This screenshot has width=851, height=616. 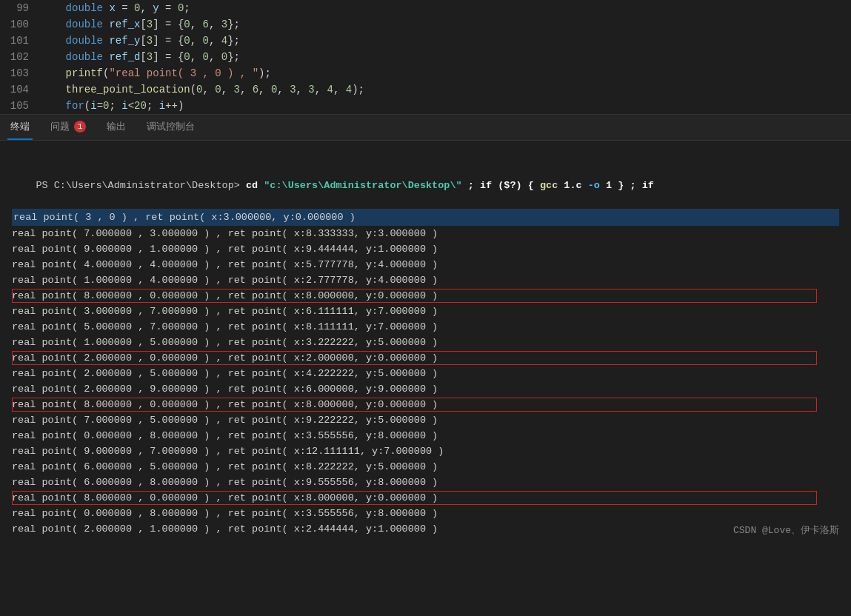 I want to click on line-number-105: 105, so click(x=21, y=106).